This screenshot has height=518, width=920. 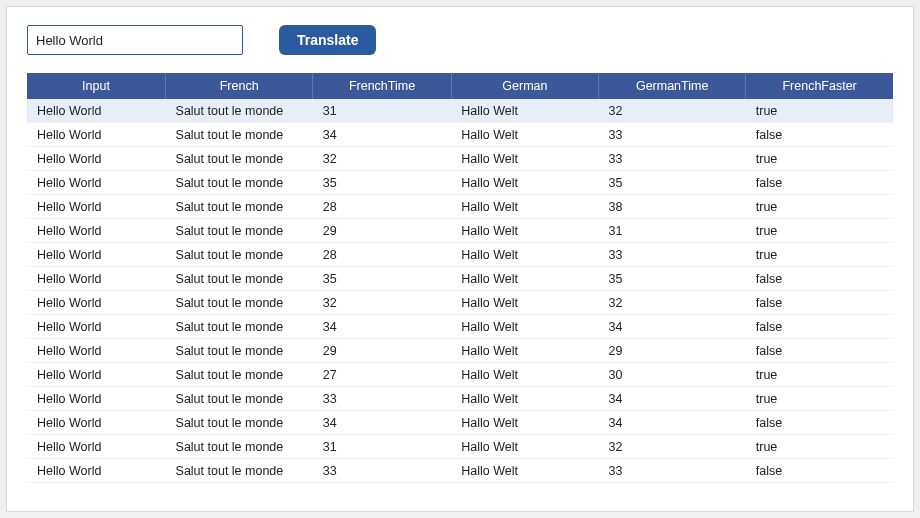 I want to click on col-french: French, so click(x=240, y=86).